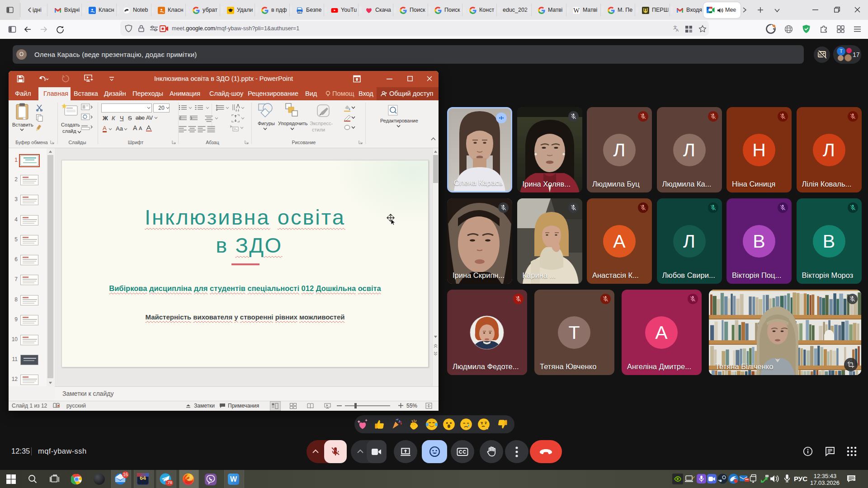  I want to click on svg-text: A, so click(677, 30).